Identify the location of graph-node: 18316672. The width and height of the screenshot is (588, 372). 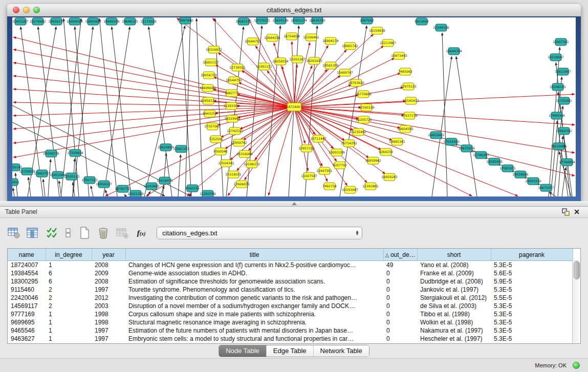
(214, 50).